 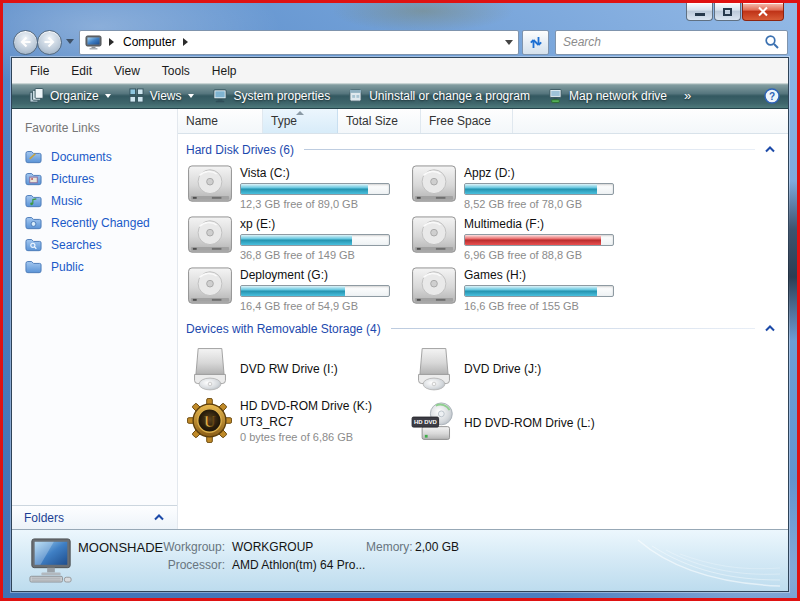 I want to click on search-icon, so click(x=772, y=42).